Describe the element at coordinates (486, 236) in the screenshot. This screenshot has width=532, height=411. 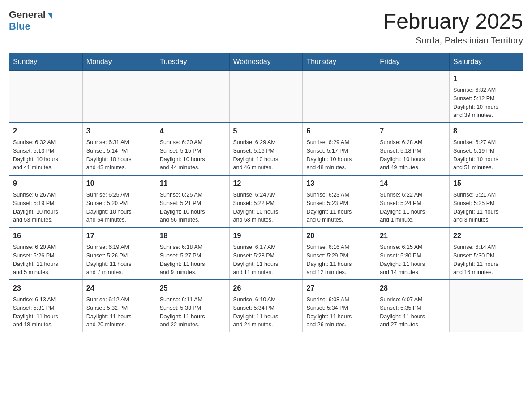
I see `day-number: 22` at that location.